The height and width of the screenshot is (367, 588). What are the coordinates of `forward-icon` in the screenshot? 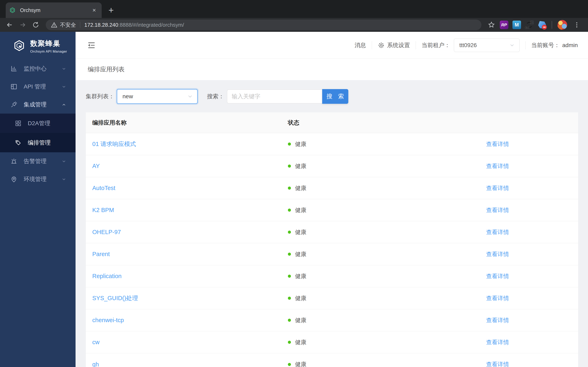 It's located at (23, 25).